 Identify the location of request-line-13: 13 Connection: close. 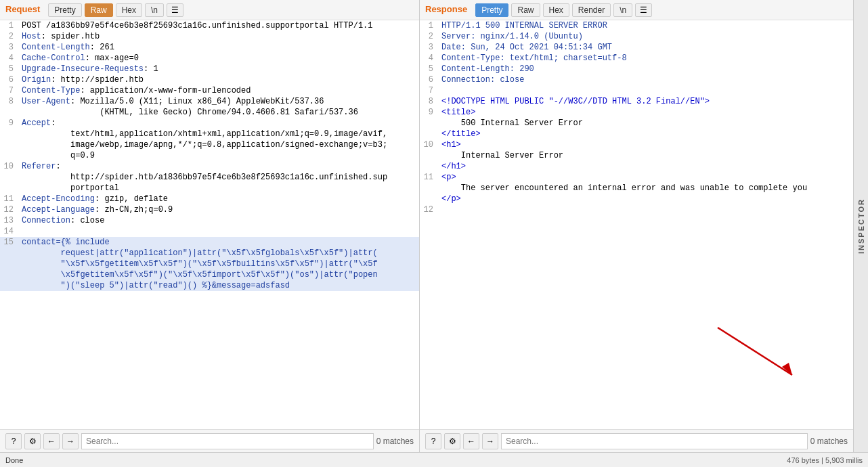
(210, 221).